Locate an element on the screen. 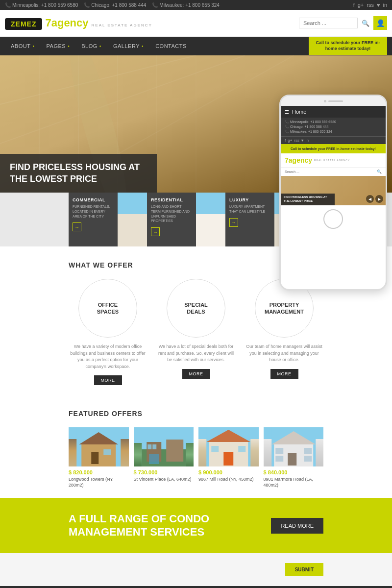  search-button: 🔍 is located at coordinates (366, 24).